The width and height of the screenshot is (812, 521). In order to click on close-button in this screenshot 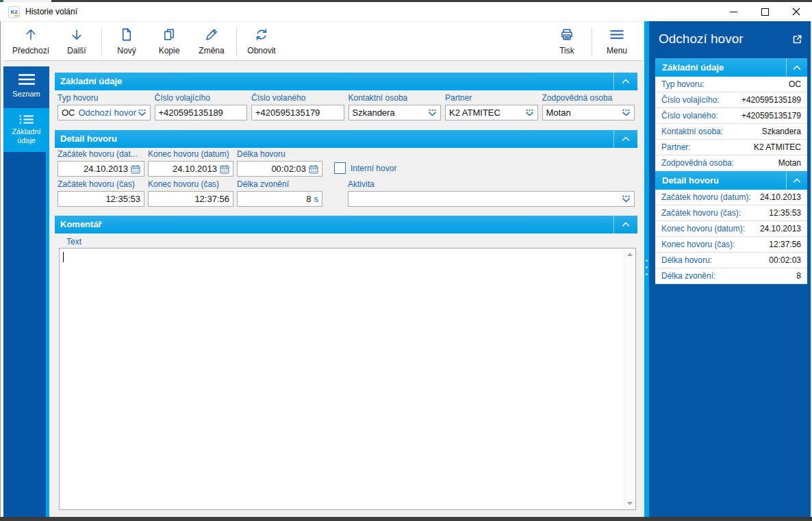, I will do `click(796, 12)`.